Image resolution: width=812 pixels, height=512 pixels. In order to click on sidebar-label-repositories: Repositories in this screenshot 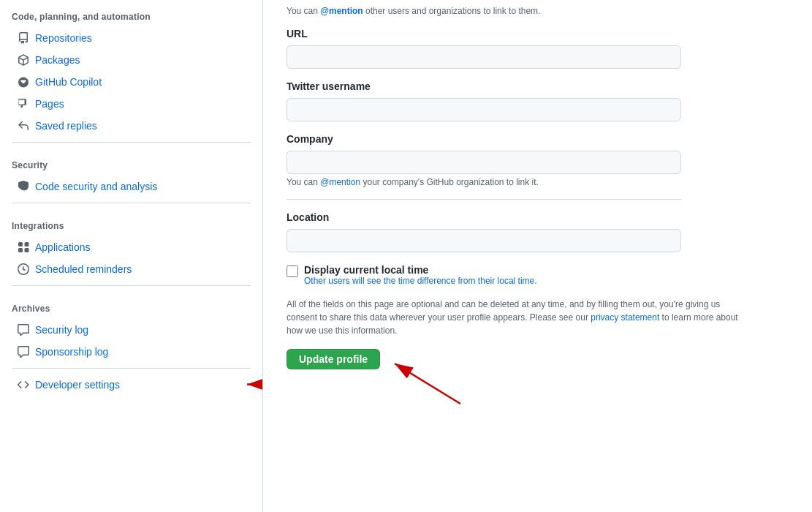, I will do `click(64, 38)`.